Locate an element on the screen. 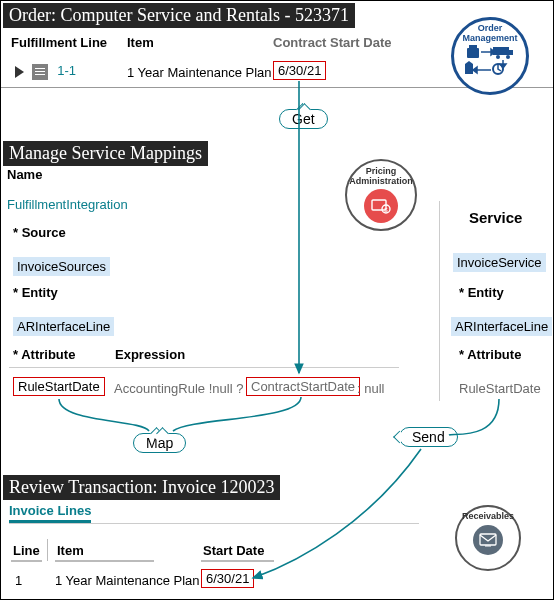  tab-invoice-lines: Invoice Lines is located at coordinates (50, 513).